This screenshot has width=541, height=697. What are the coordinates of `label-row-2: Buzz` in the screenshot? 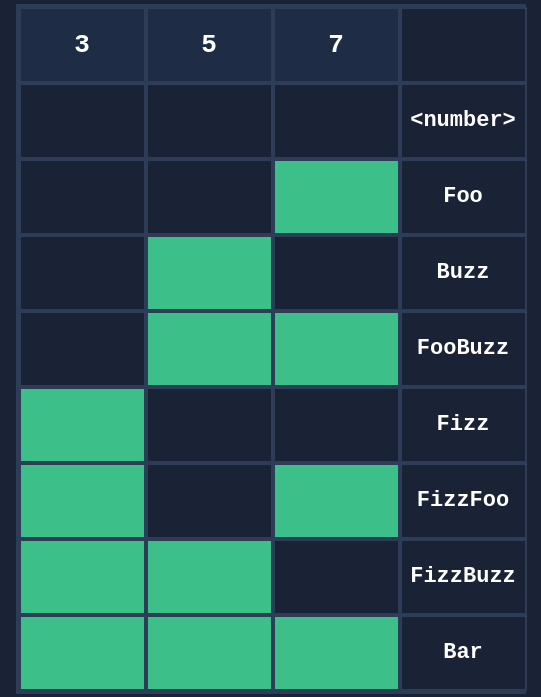 It's located at (464, 273).